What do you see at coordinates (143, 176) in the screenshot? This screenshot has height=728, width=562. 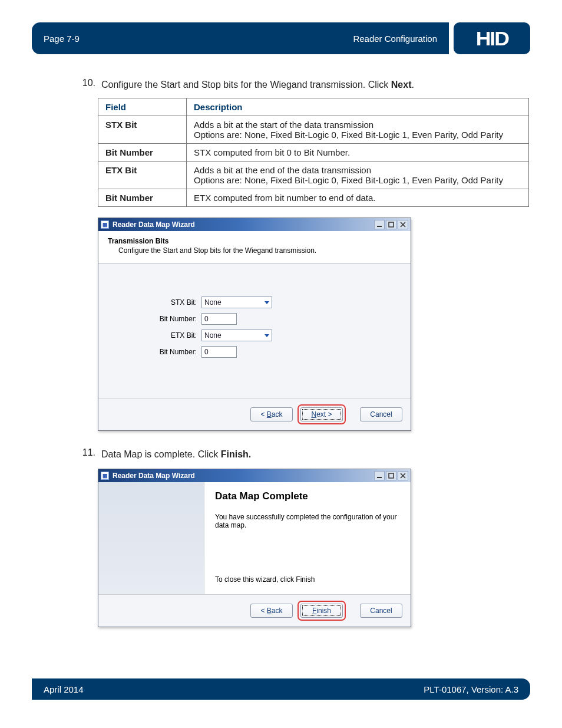 I see `cell-field: ETX Bit` at bounding box center [143, 176].